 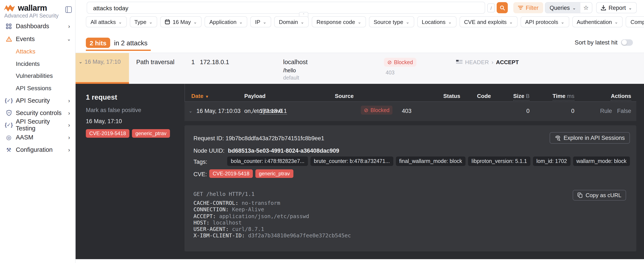 I want to click on brand: wallarm, so click(x=26, y=8).